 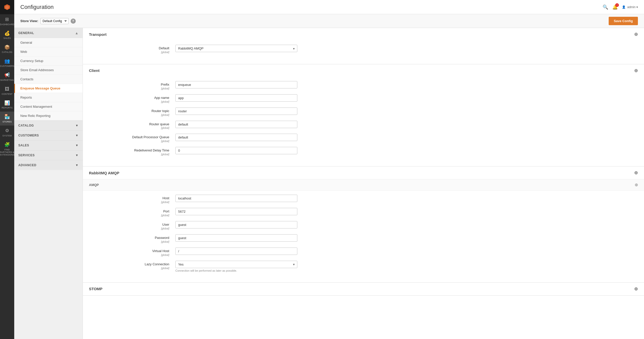 What do you see at coordinates (48, 135) in the screenshot?
I see `customers-section-header: CUSTOMERS ▼` at bounding box center [48, 135].